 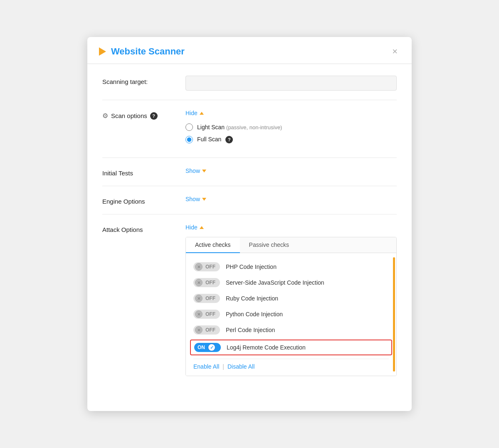 What do you see at coordinates (291, 330) in the screenshot?
I see `check-row-perl: ✕ OFF Perl Code Injection` at bounding box center [291, 330].